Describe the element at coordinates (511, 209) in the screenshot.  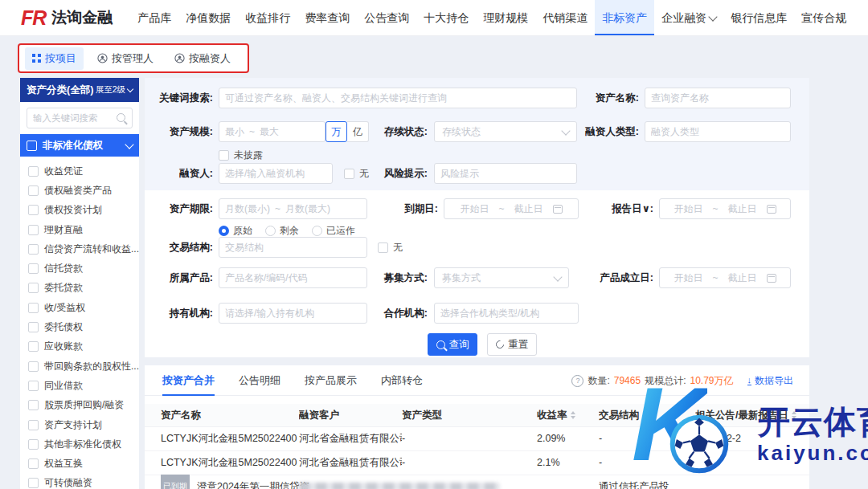
I see `maturity-date-picker: 开始日 ~ 截止日` at that location.